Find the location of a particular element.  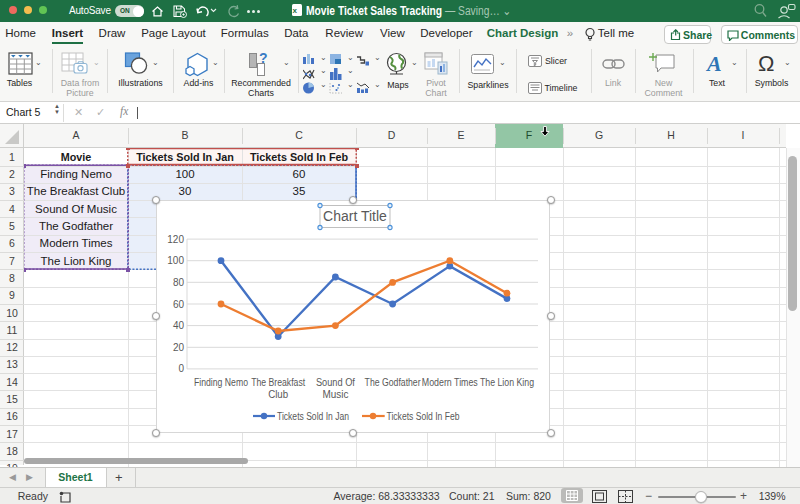

svg-text: Tickets Sold In Feb is located at coordinates (422, 416).